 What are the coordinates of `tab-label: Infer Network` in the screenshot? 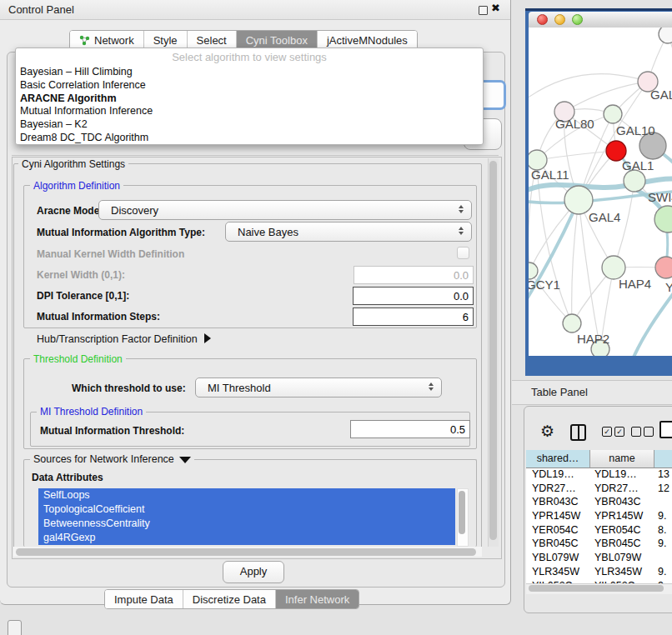 It's located at (317, 600).